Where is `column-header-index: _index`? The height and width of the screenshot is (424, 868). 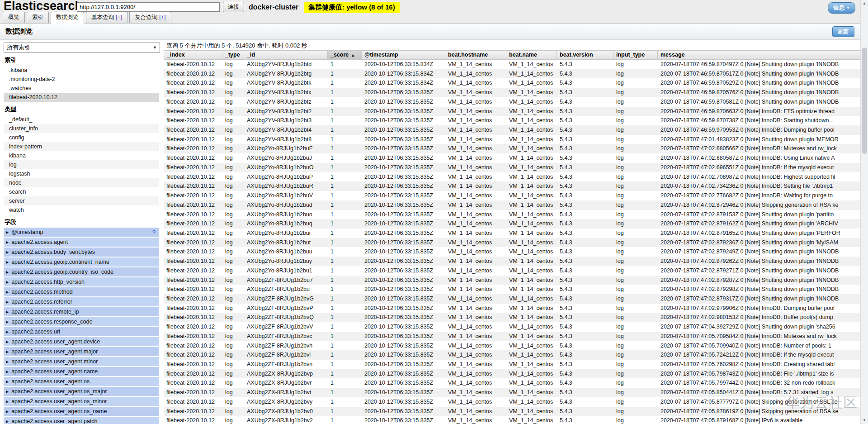 column-header-index: _index is located at coordinates (193, 55).